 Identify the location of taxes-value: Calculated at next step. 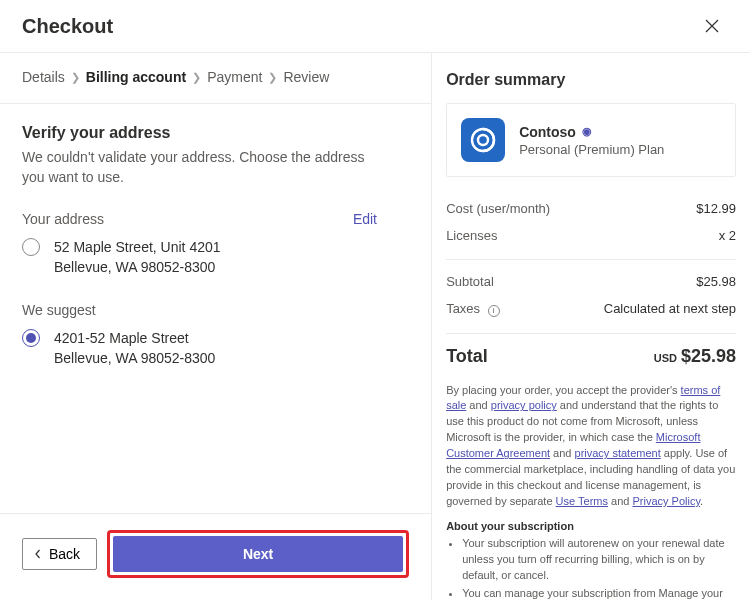
(670, 309).